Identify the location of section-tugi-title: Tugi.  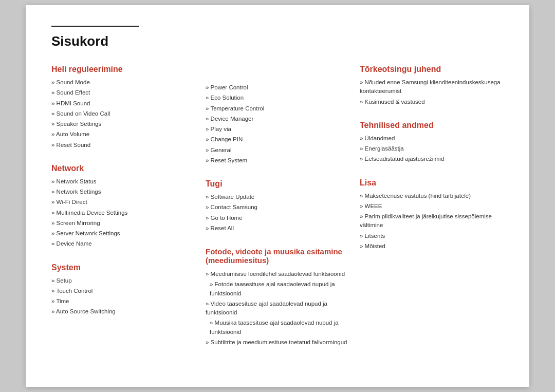
(278, 184).